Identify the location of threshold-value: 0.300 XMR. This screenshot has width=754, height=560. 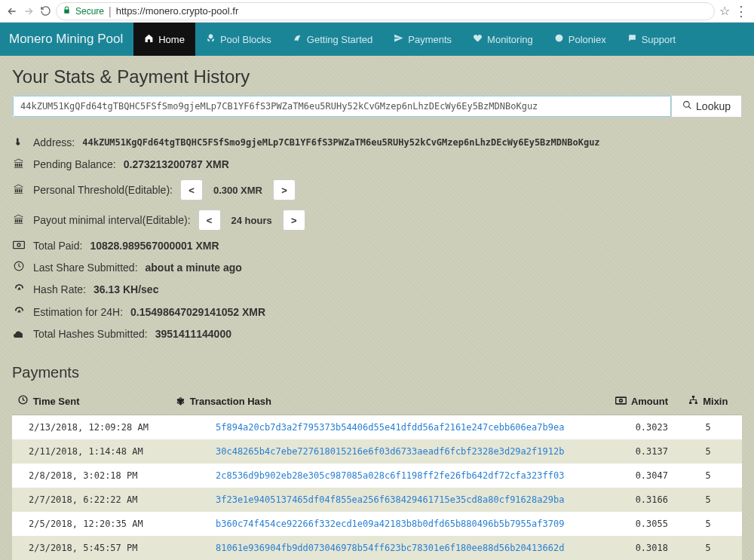
(238, 190).